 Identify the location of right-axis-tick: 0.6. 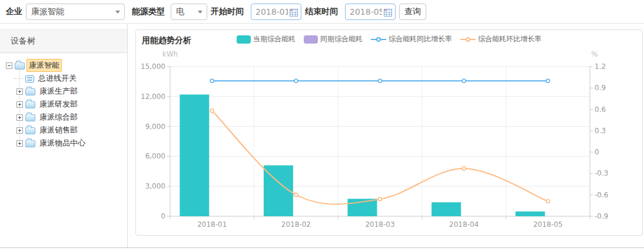
(600, 110).